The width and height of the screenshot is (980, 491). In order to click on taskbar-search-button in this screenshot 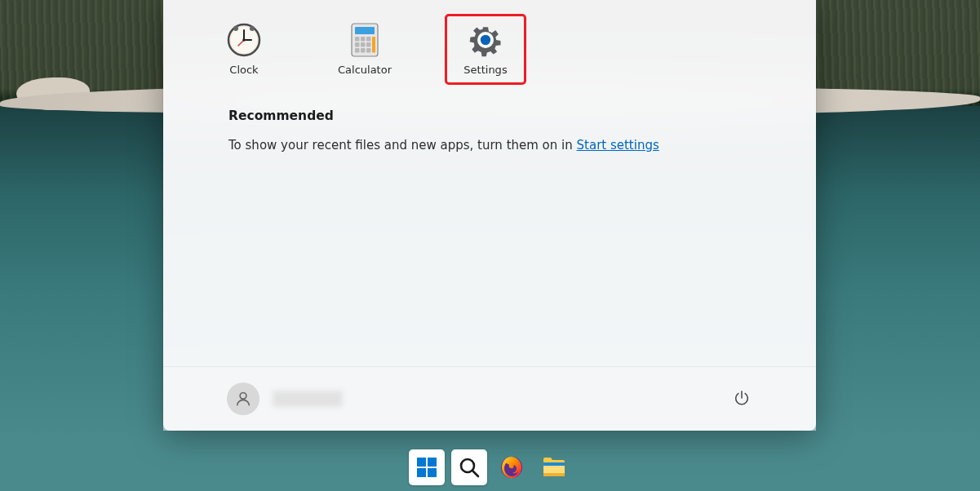, I will do `click(469, 467)`.